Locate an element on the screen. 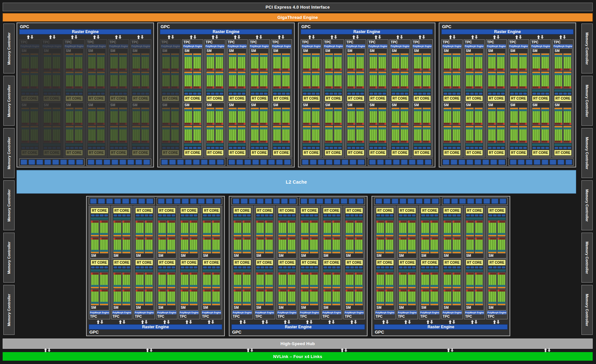 The height and width of the screenshot is (364, 596). up-down-arrow-pair-icon is located at coordinates (250, 350).